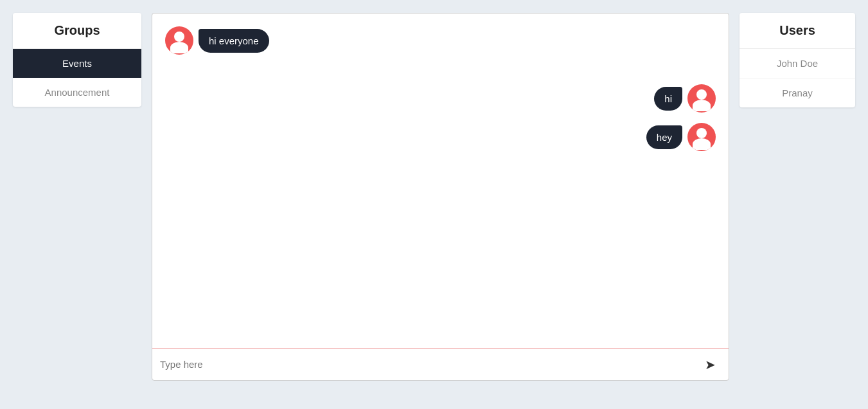 The width and height of the screenshot is (868, 409). I want to click on message-bubble: hi everyone, so click(234, 41).